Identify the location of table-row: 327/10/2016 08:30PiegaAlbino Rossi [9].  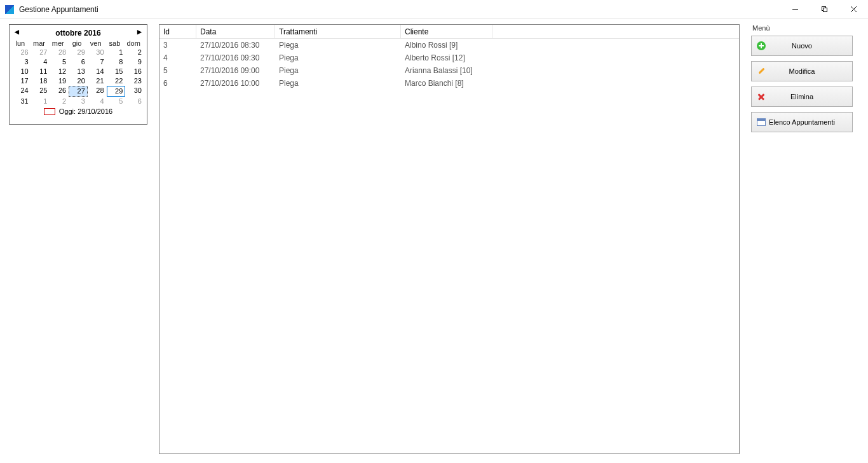
(449, 45).